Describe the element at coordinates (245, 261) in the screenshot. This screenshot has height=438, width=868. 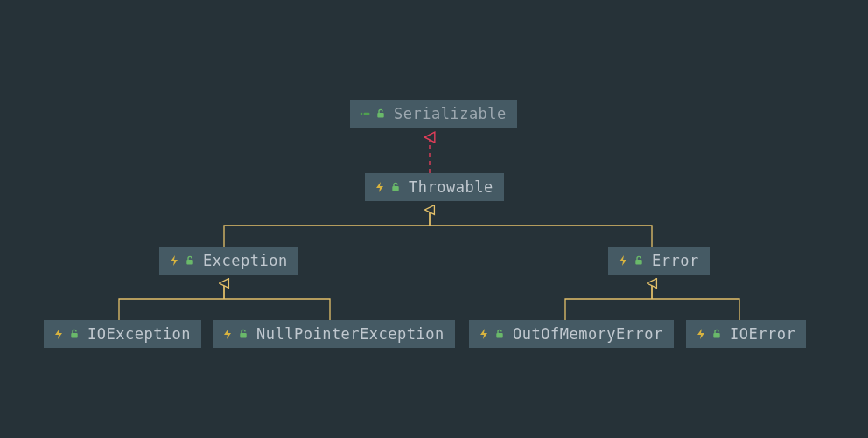
I see `node-label: Exception` at that location.